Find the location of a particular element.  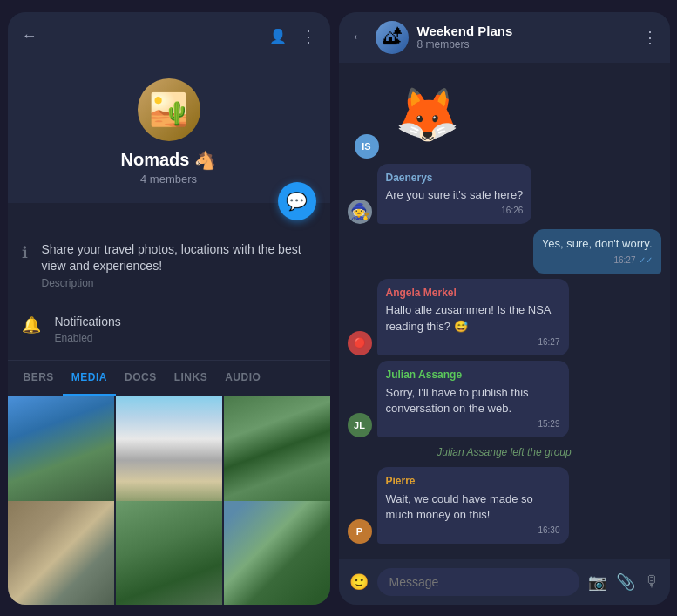

tab-members: BERS is located at coordinates (38, 378).